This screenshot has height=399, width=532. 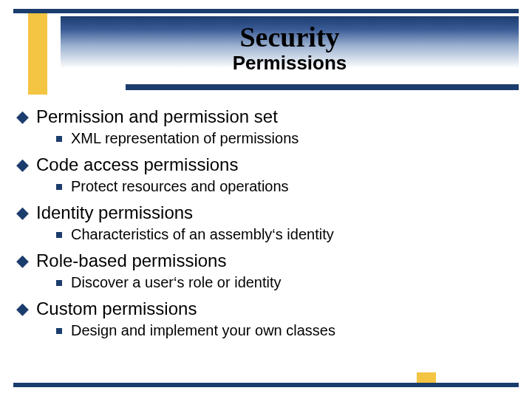 What do you see at coordinates (290, 35) in the screenshot?
I see `slide-title: Security` at bounding box center [290, 35].